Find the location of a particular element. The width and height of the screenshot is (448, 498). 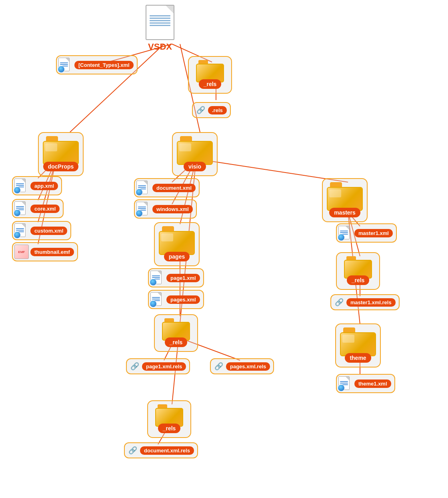

masters-rels-folder-label: _rels is located at coordinates (358, 280).